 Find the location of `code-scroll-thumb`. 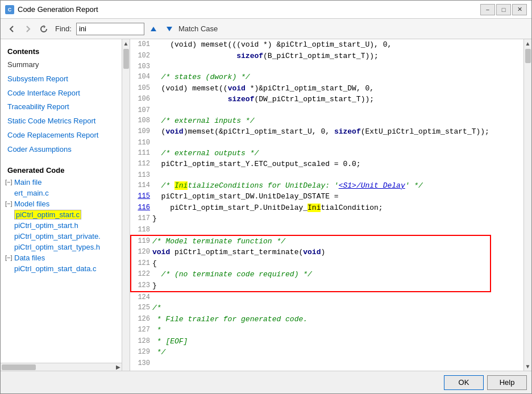

code-scroll-thumb is located at coordinates (528, 56).